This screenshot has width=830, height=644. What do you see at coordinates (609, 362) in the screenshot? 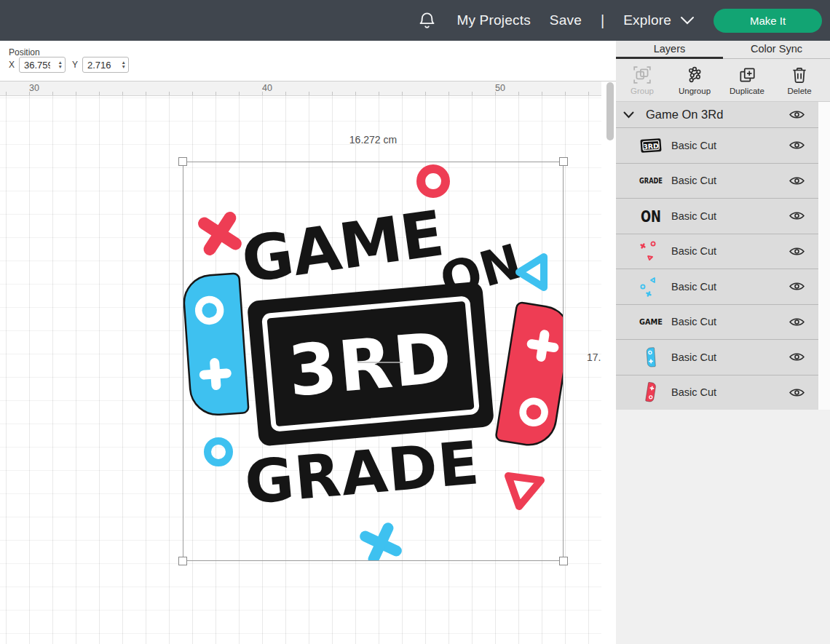
I see `canvas-scrollbar-track` at bounding box center [609, 362].